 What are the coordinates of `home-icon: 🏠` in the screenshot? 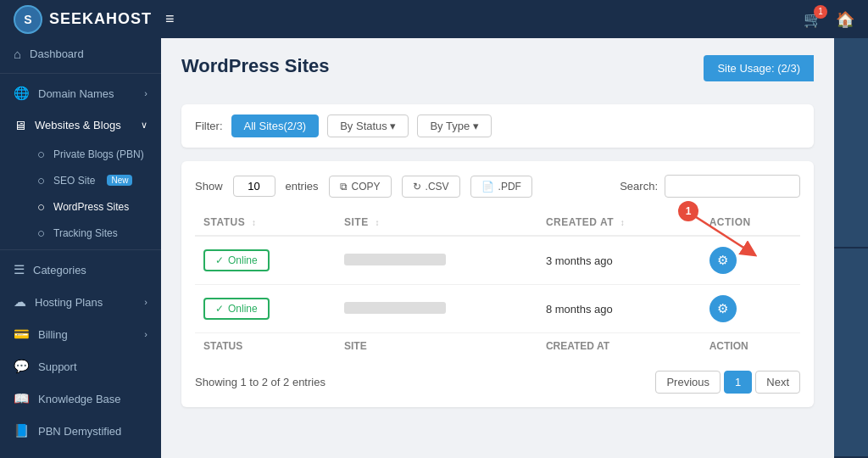 It's located at (845, 20).